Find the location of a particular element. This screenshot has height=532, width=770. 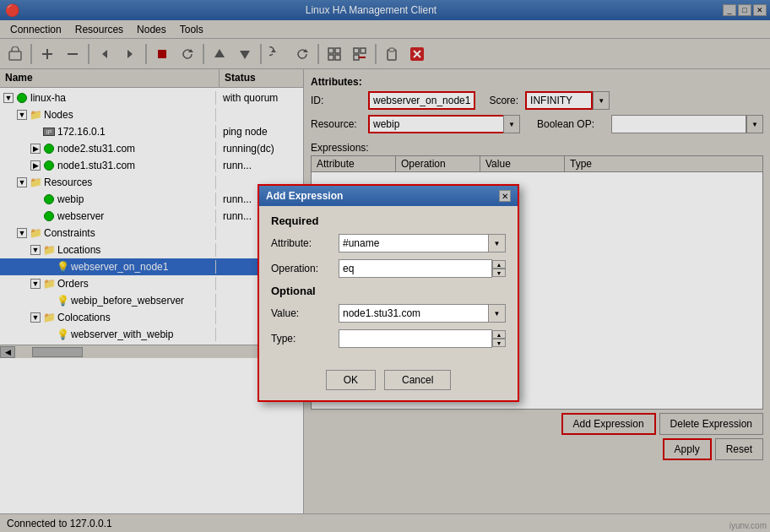

modal-title: Add Expression is located at coordinates (304, 196).